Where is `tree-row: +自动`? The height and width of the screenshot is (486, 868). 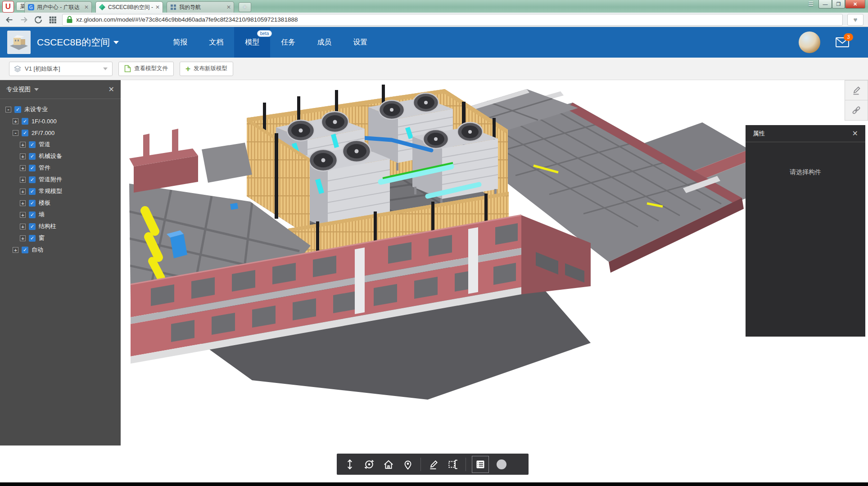 tree-row: +自动 is located at coordinates (60, 250).